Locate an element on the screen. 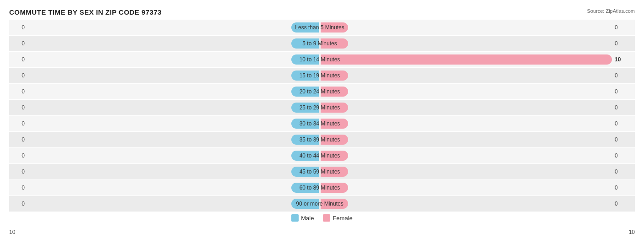 The width and height of the screenshot is (644, 239). chart-row: 090 or more Minutes0 is located at coordinates (322, 204).